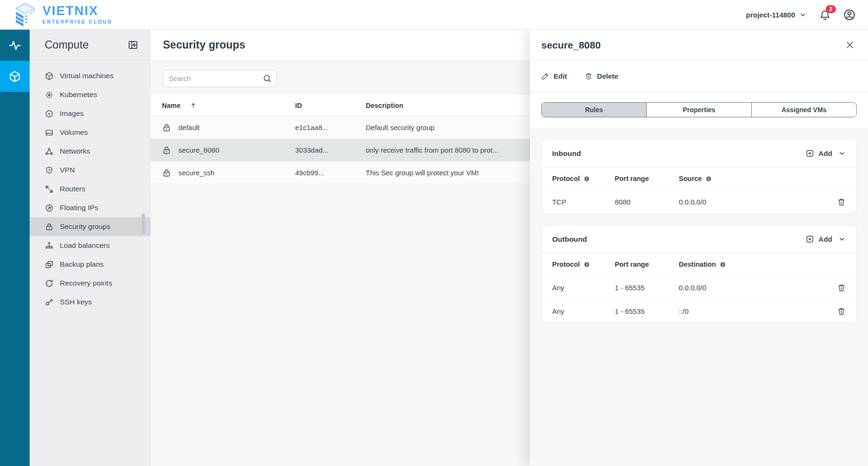 This screenshot has height=466, width=868. I want to click on inbound-add-button: Add, so click(819, 154).